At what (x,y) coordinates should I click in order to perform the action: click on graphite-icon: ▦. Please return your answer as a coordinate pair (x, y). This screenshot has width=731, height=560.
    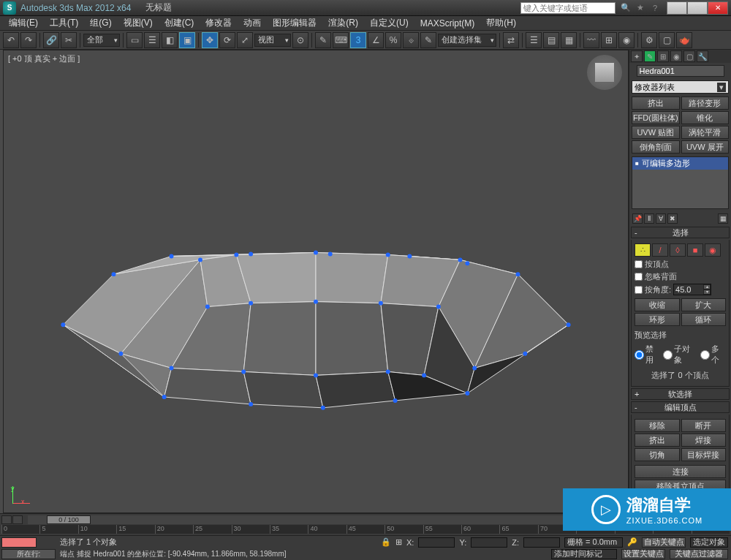
    Looking at the image, I should click on (569, 40).